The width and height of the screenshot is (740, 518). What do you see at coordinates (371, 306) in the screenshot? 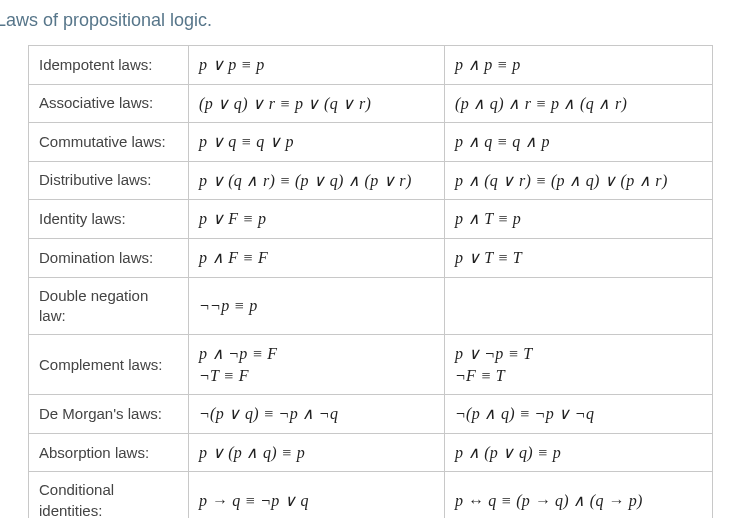
I see `table-row: Double negation law: ¬¬p ≡ p` at bounding box center [371, 306].